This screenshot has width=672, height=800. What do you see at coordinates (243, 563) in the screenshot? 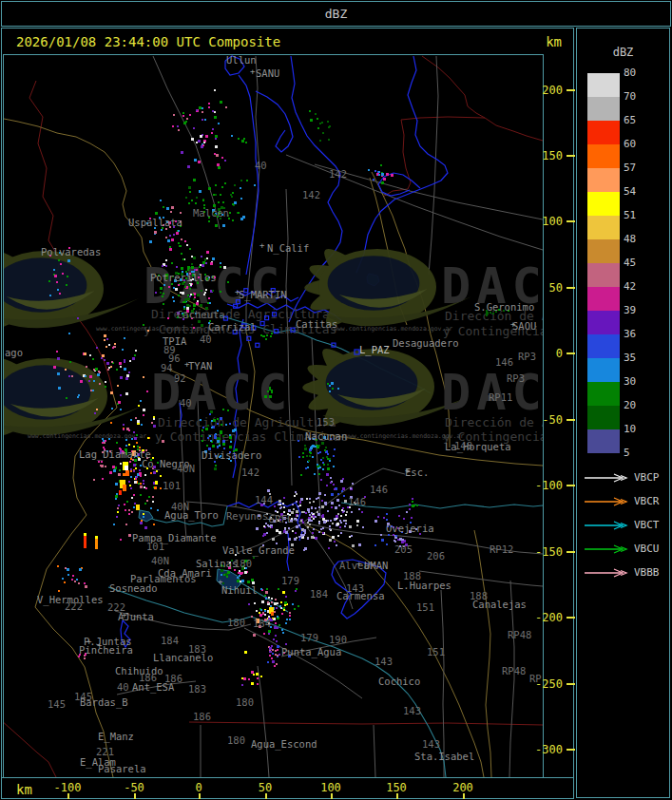
I see `place-label: 180` at bounding box center [243, 563].